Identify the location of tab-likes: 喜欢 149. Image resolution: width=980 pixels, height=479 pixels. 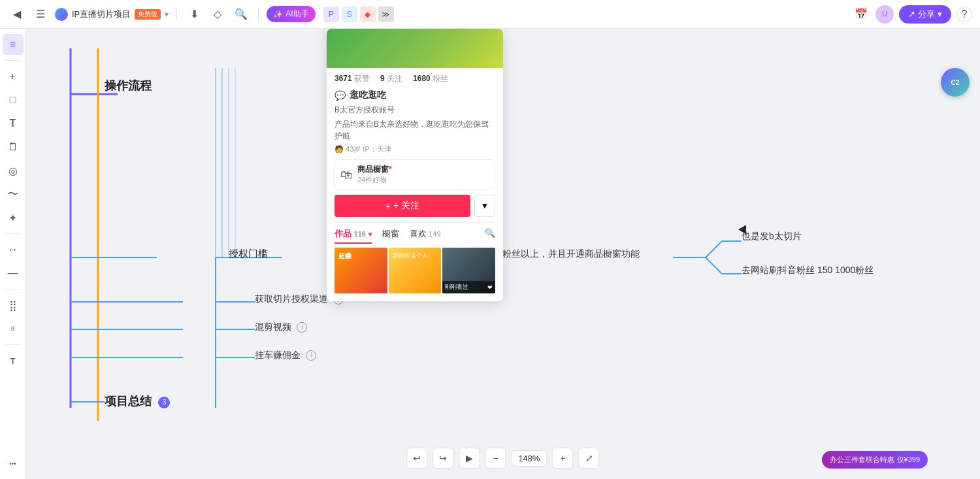
(425, 236).